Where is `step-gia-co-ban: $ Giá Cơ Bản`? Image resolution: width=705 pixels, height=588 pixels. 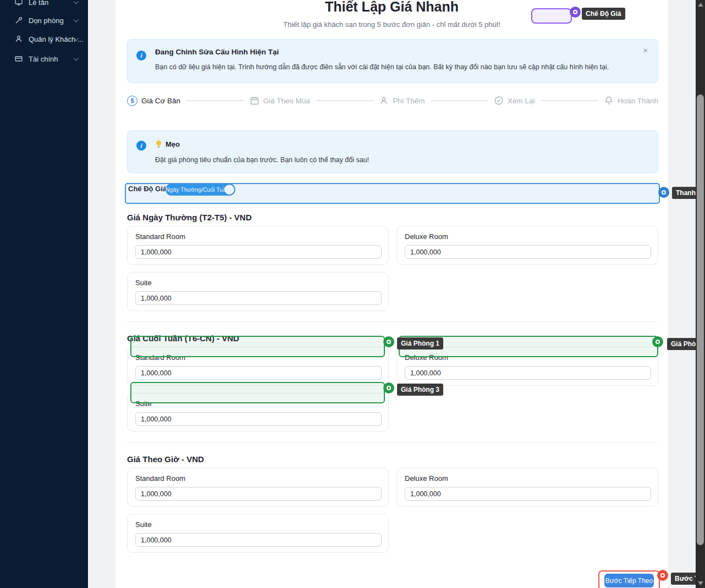
step-gia-co-ban: $ Giá Cơ Bản is located at coordinates (154, 101).